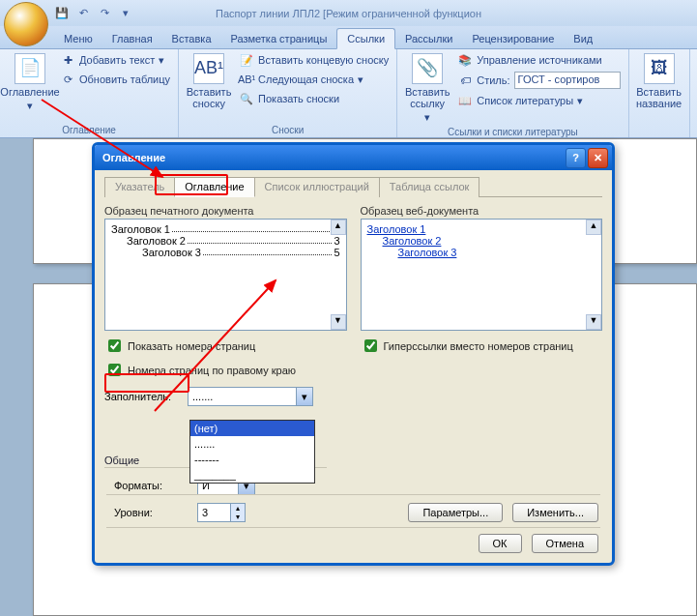 Image resolution: width=697 pixels, height=616 pixels. I want to click on toc-h2: Заголовок 2, so click(157, 241).